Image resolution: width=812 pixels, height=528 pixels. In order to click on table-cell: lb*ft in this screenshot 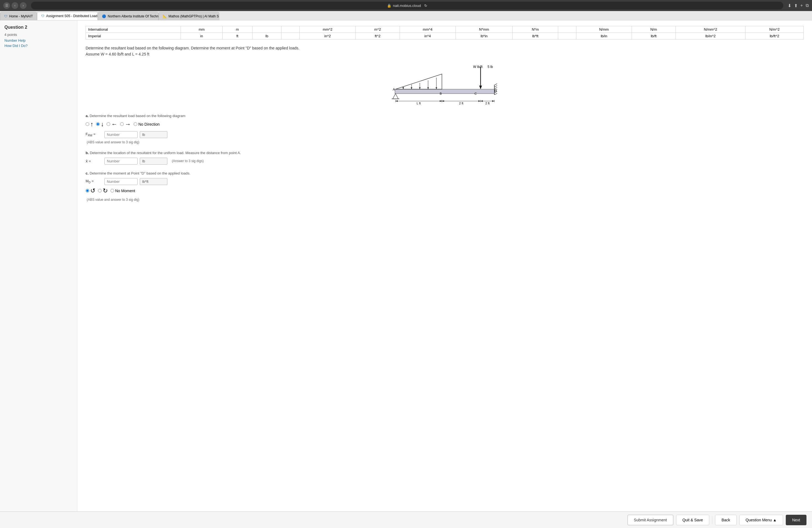, I will do `click(535, 36)`.